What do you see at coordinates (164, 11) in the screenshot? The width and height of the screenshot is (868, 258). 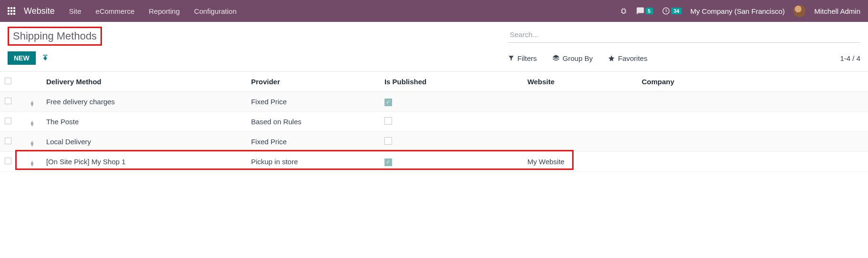 I see `nav-reporting: Reporting` at bounding box center [164, 11].